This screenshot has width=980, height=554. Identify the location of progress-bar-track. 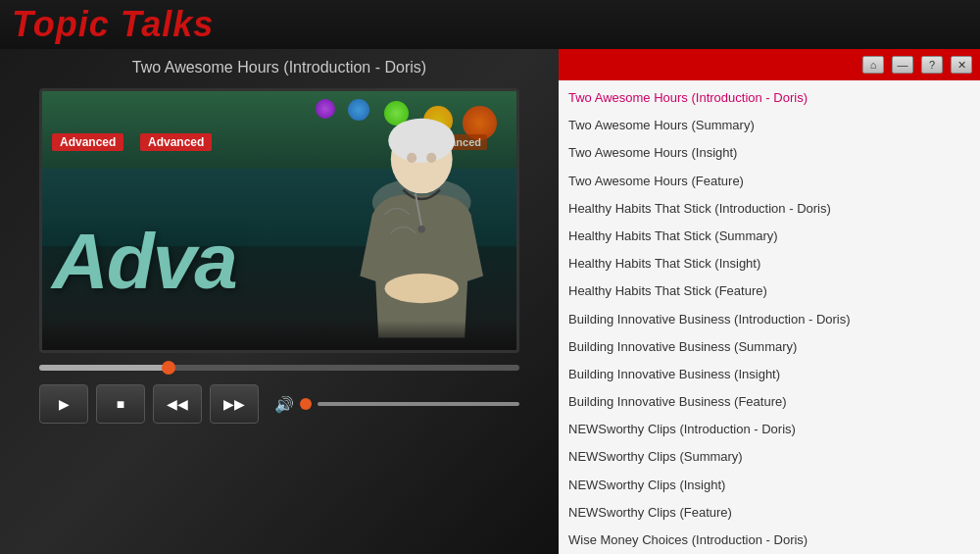
(279, 368).